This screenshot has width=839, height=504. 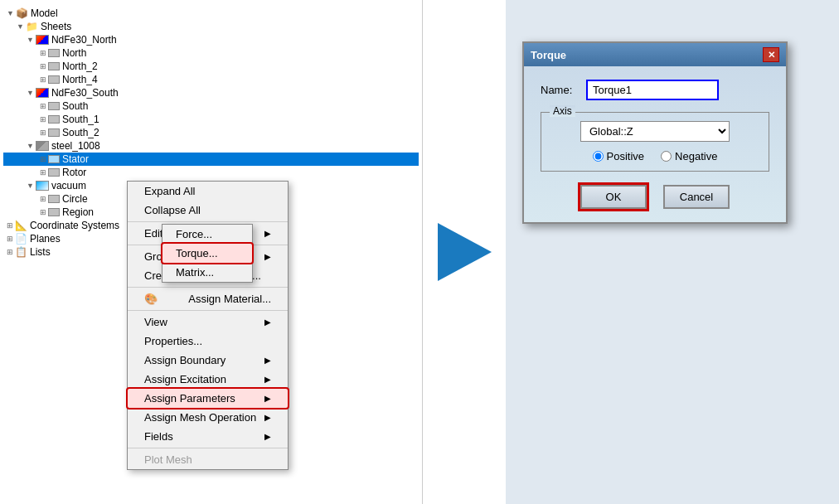 What do you see at coordinates (207, 191) in the screenshot?
I see `menu-expand-all: Expand All` at bounding box center [207, 191].